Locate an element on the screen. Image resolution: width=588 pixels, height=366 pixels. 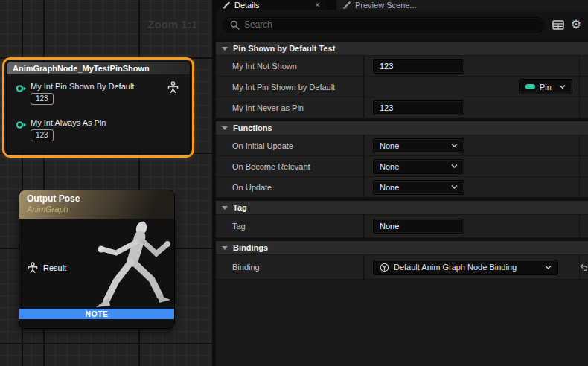
search-icon is located at coordinates (235, 25).